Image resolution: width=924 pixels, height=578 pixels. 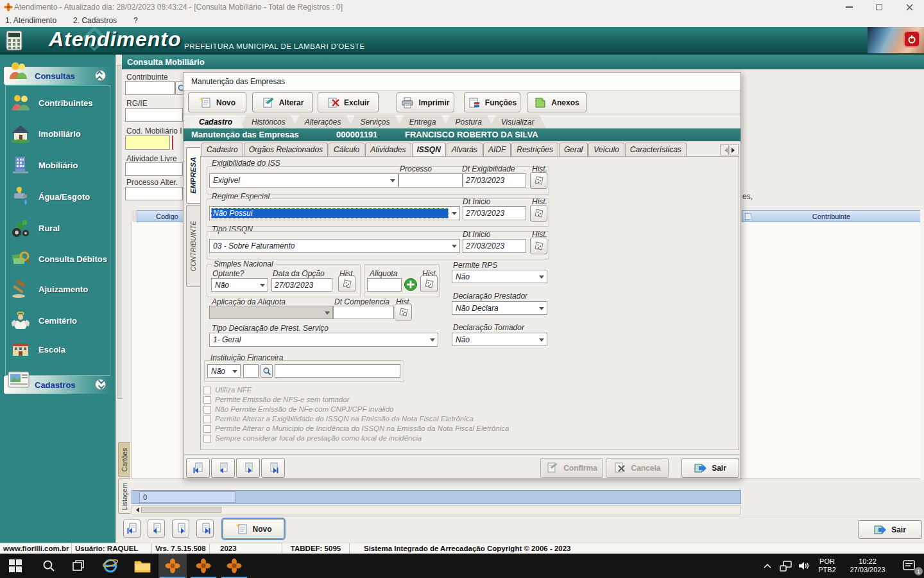 I want to click on sidebar-item-cemiterio: Cemitério, so click(x=60, y=320).